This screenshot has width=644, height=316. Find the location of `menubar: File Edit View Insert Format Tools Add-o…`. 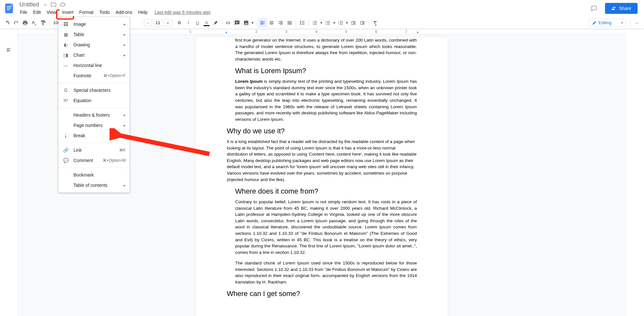

menubar: File Edit View Insert Format Tools Add-o… is located at coordinates (303, 12).